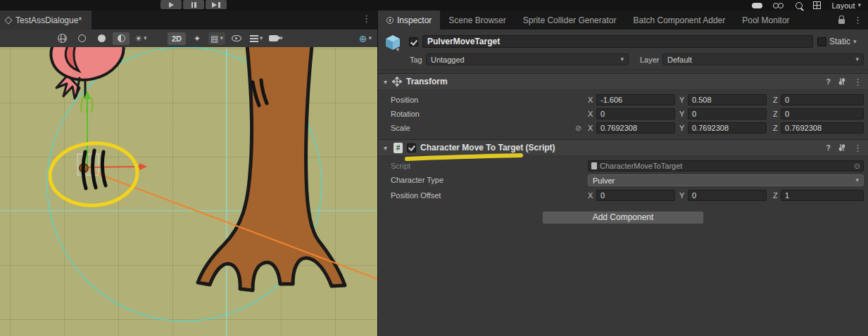 Image resolution: width=868 pixels, height=336 pixels. Describe the element at coordinates (579, 128) in the screenshot. I see `constrain-proportions-icon: ⊘` at that location.